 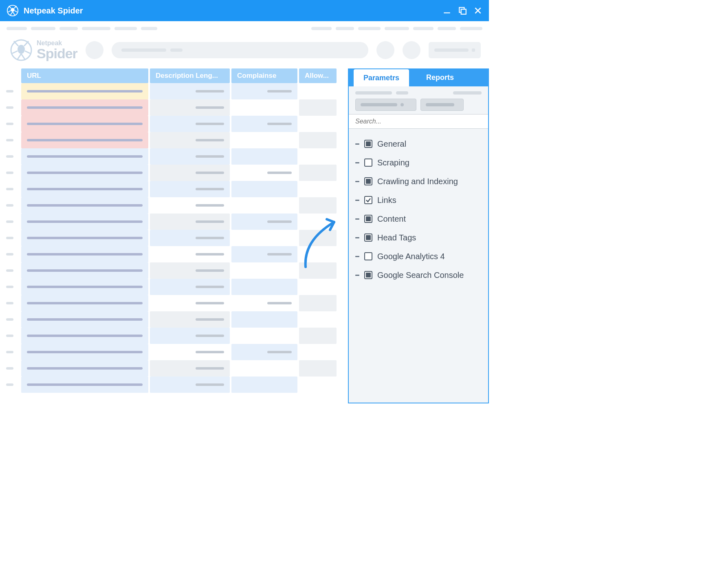 What do you see at coordinates (240, 50) in the screenshot?
I see `url-input-placeholder` at bounding box center [240, 50].